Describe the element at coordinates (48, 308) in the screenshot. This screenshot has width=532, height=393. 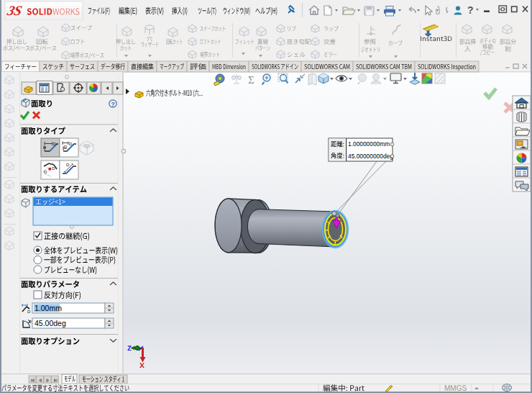
I see `svg-text: 1.00mm` at that location.